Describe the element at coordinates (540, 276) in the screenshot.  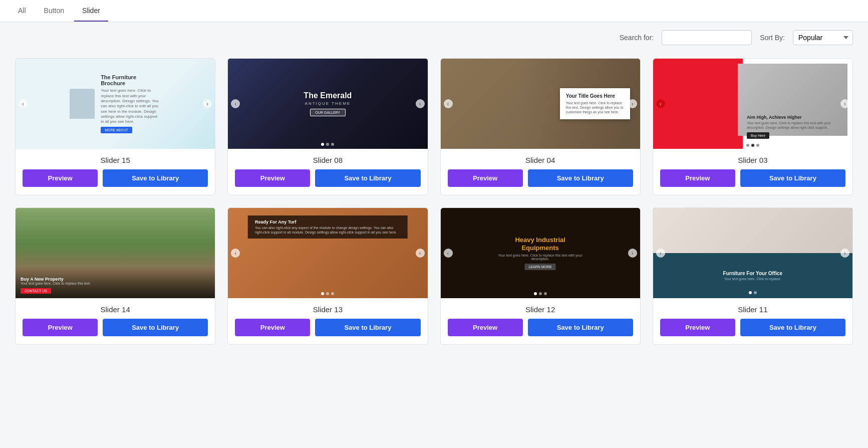
I see `card-slider-12: Heavy IndustrialEquipments Your text goe…` at that location.